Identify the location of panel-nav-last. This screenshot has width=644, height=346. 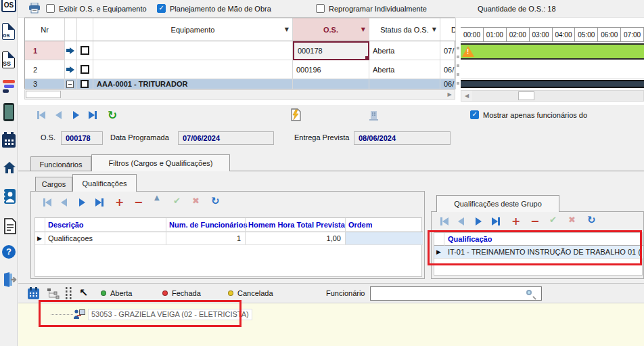
(99, 202).